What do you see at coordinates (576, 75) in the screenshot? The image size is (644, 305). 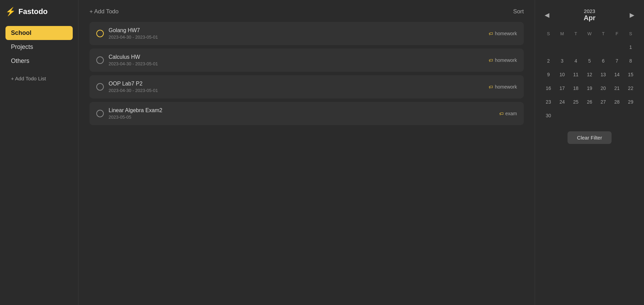 I see `cal-day: 11` at bounding box center [576, 75].